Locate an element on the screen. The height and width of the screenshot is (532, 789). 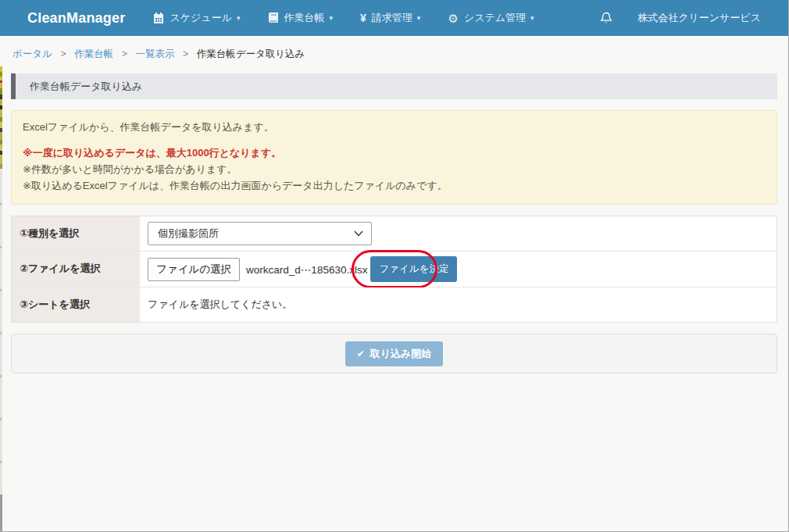
sheet-value-cell: ファイルを選択してください。 is located at coordinates (458, 305).